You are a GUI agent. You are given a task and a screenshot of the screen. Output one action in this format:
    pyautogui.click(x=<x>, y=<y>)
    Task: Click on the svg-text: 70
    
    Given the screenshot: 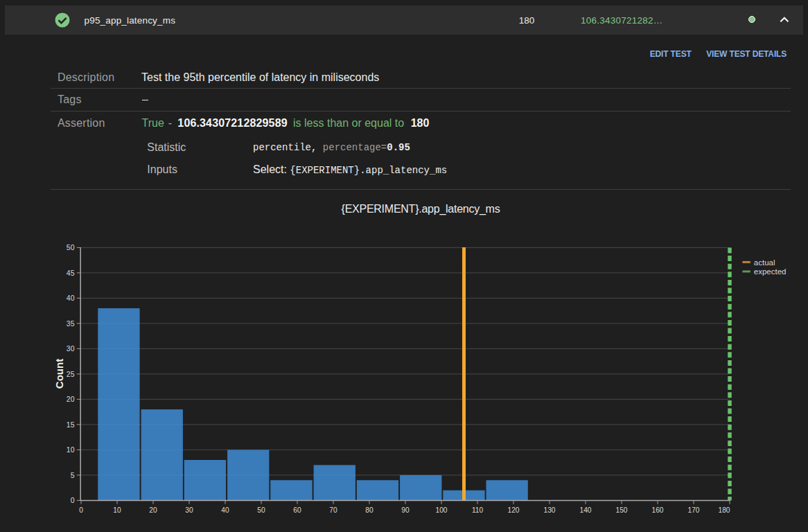 What is the action you would take?
    pyautogui.click(x=333, y=510)
    